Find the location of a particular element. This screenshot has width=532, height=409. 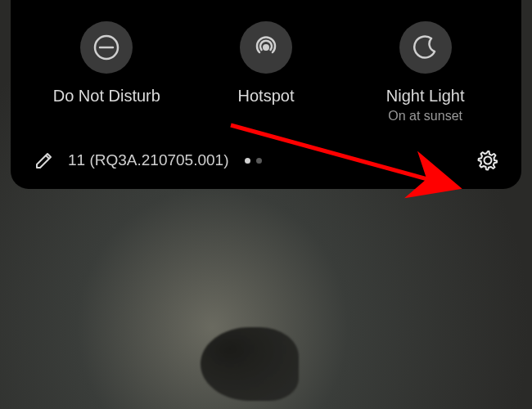

tile-do-not-disturb: Do Not Disturb is located at coordinates (106, 64).